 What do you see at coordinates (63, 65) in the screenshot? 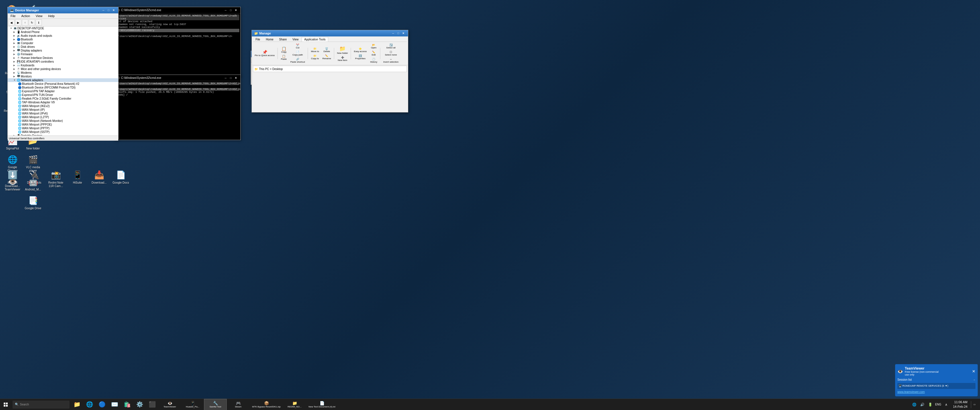
I see `tree-keyboards: ▶ ⌨️ Keyboards` at bounding box center [63, 65].